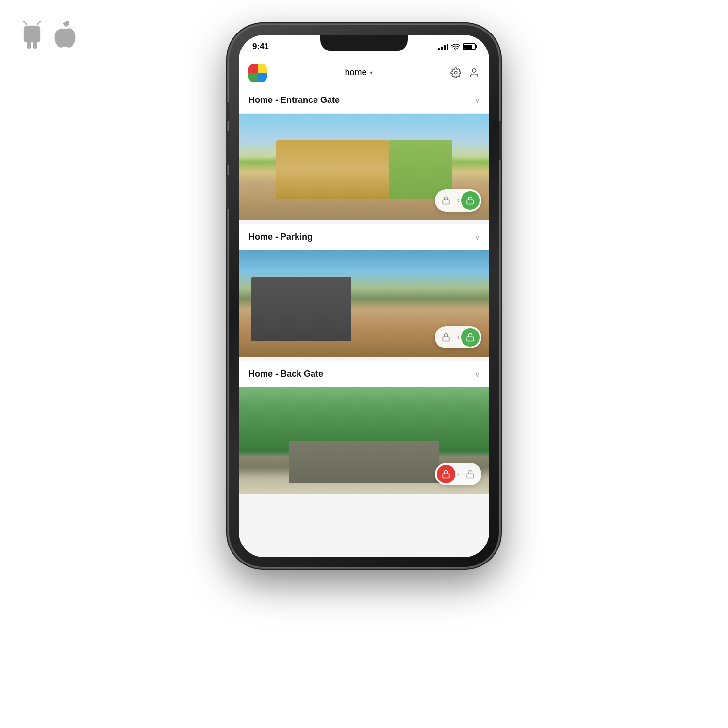  I want to click on status-time: 9:41, so click(261, 47).